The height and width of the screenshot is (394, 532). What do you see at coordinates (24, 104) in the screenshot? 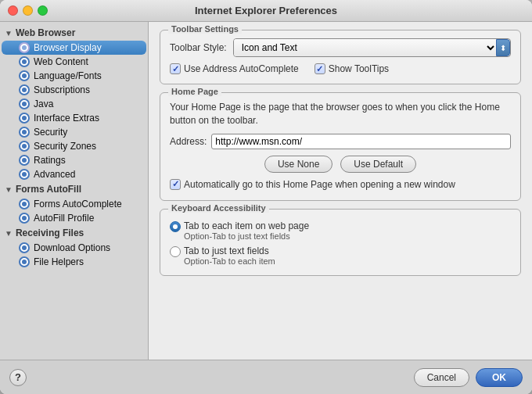
I see `java-icon` at bounding box center [24, 104].